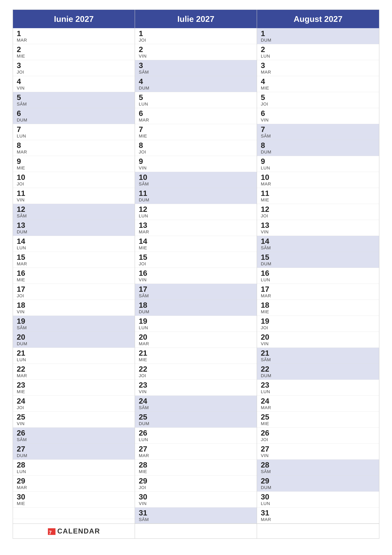 The width and height of the screenshot is (392, 555). What do you see at coordinates (74, 209) in the screenshot?
I see `day-number: 12` at bounding box center [74, 209].